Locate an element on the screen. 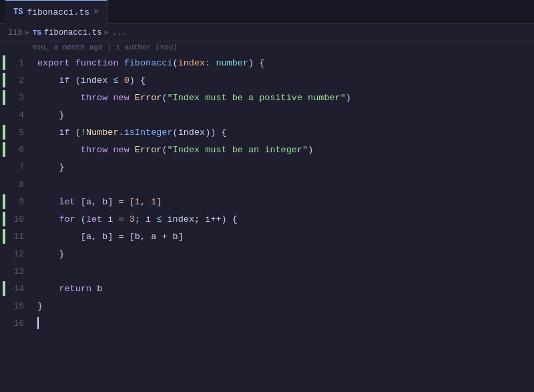  code-line-2: if (index ≤ 0) { is located at coordinates (286, 80).